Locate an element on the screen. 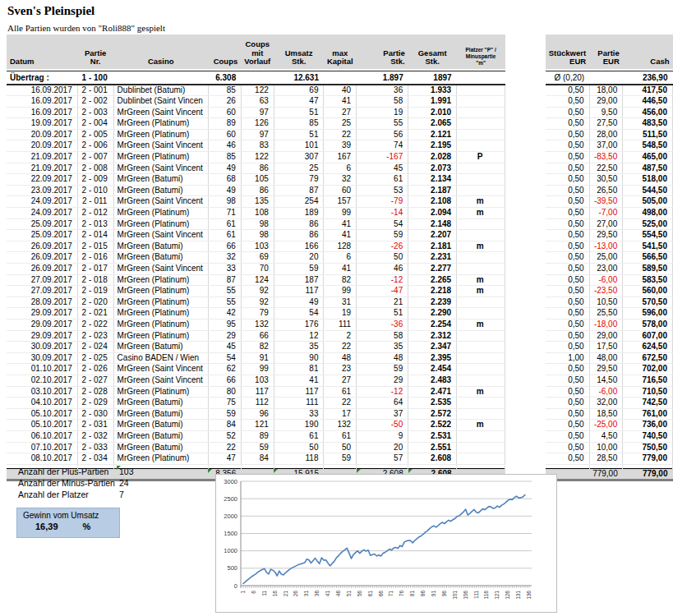 The image size is (673, 616). gewinn-vom-umsatz-box: Gewinn vom Umsatz 16,39% is located at coordinates (68, 522).